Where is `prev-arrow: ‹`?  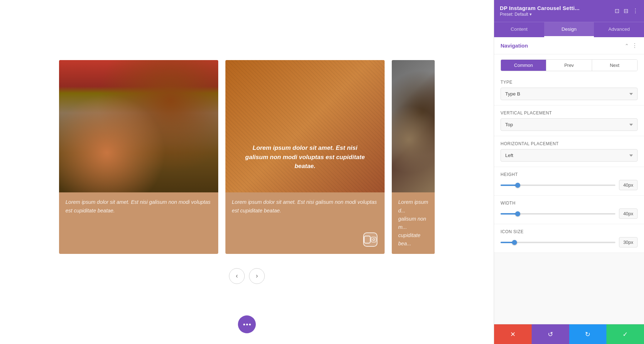
prev-arrow: ‹ is located at coordinates (237, 276).